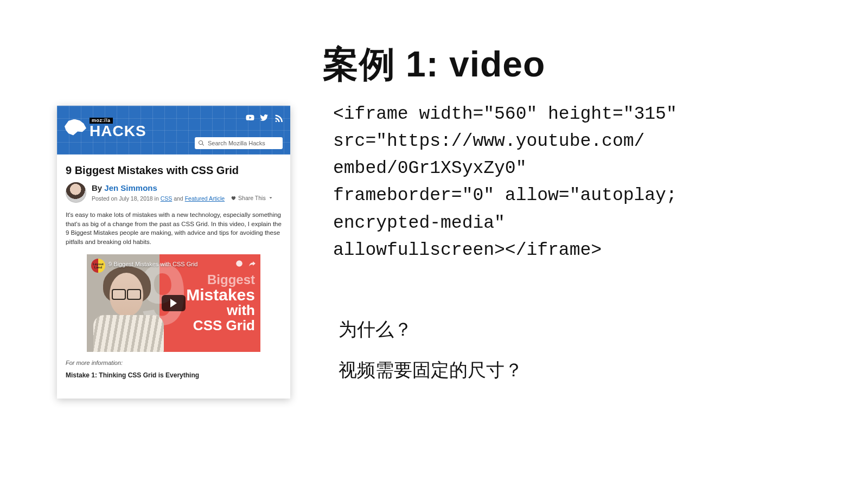 The width and height of the screenshot is (868, 488). Describe the element at coordinates (178, 198) in the screenshot. I see `meta-and: and` at that location.